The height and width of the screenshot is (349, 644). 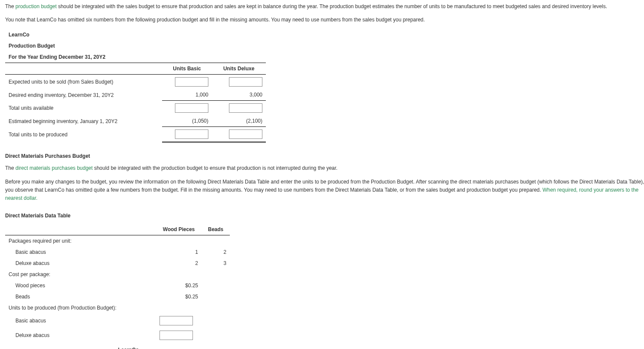 I want to click on col-header-beads: Beads, so click(x=216, y=230).